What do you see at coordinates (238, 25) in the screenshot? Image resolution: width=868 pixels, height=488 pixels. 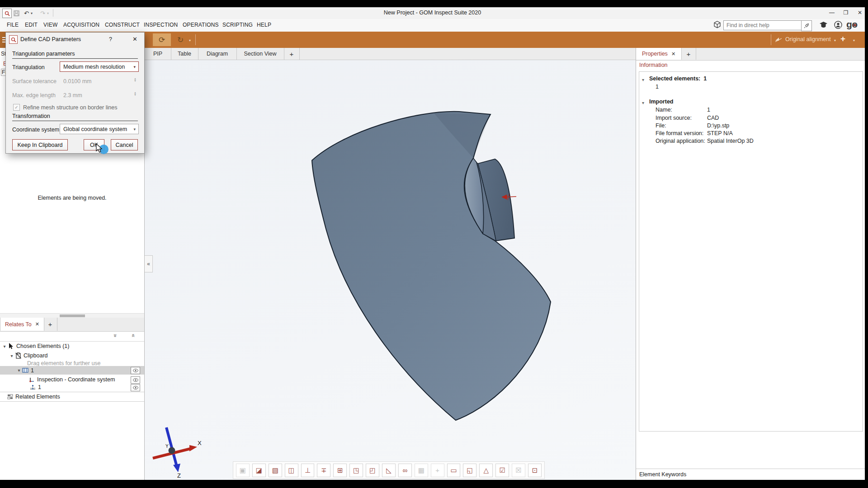 I see `menu-scripting: SCRIPTING` at bounding box center [238, 25].